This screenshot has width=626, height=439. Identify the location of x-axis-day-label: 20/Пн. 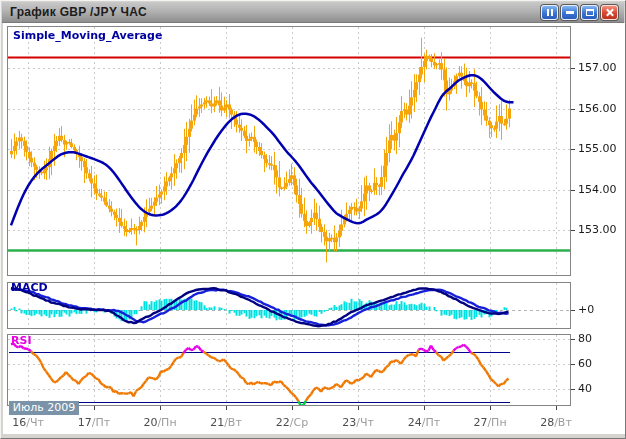
(160, 422).